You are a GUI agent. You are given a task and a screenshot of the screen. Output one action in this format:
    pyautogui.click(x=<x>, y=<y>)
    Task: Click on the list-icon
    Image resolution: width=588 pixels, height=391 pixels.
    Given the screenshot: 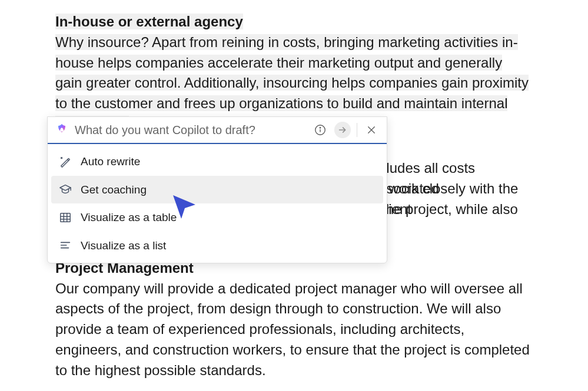 What is the action you would take?
    pyautogui.click(x=65, y=245)
    